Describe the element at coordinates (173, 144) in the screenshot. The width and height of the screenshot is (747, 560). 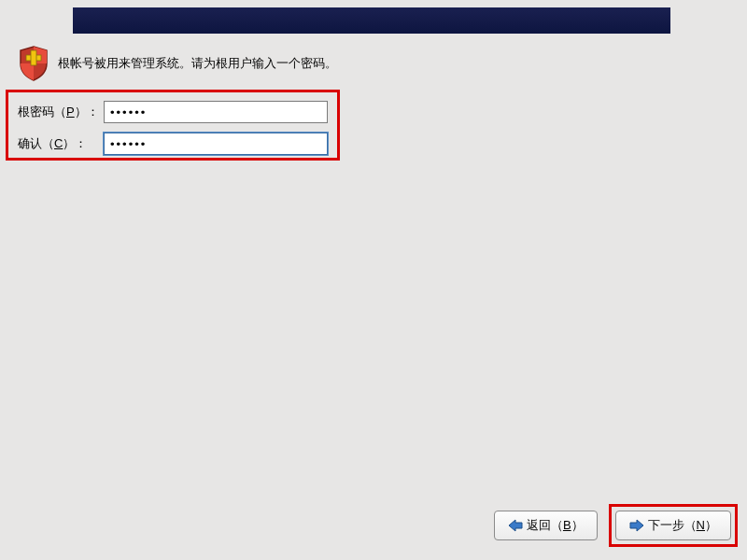
I see `confirm-row: 确认（C）：` at that location.